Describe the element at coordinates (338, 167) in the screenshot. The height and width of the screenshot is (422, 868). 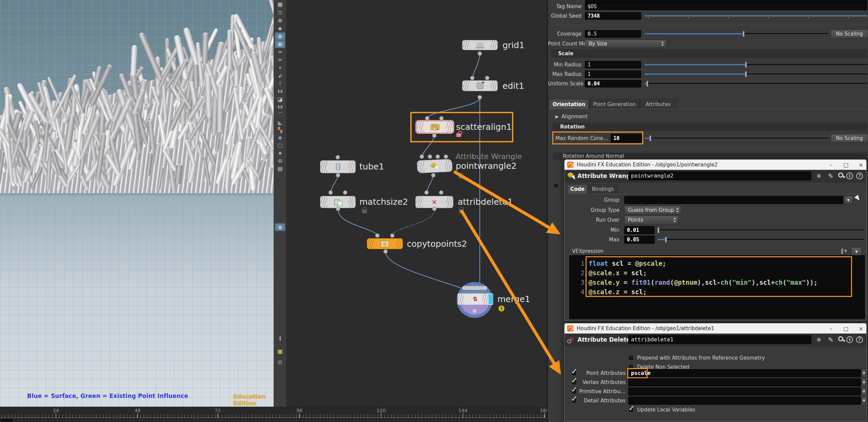
I see `node-tube1` at that location.